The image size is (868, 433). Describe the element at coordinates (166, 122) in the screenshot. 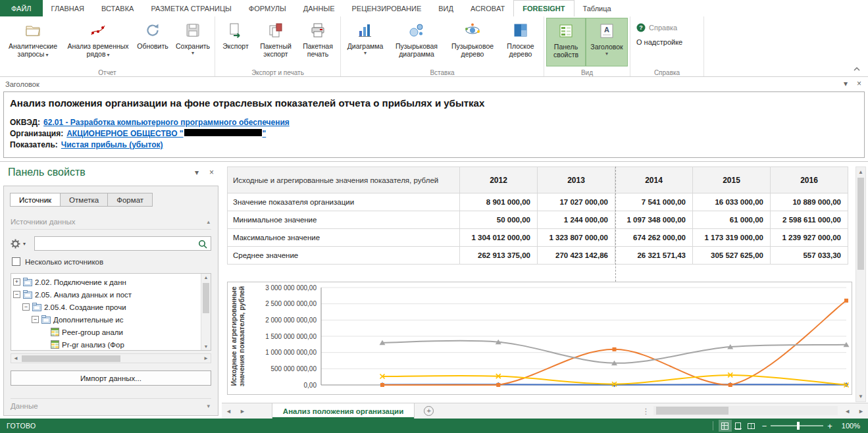

I see `okved-link: 62.01 - Разработка компьютерного програм…` at that location.